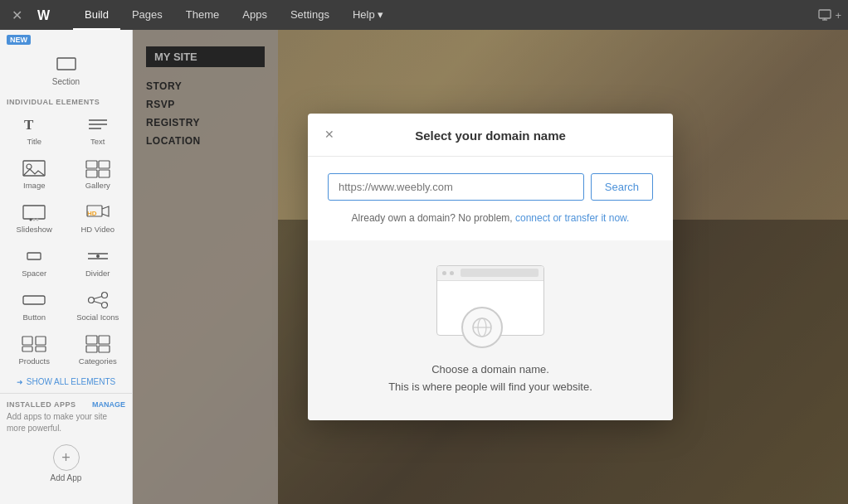  Describe the element at coordinates (490, 136) in the screenshot. I see `modal-title: Select your domain name` at that location.